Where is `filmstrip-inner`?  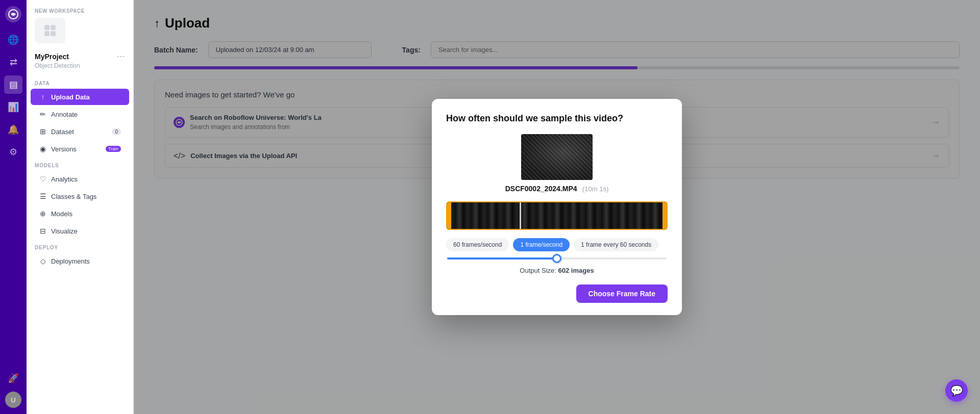
filmstrip-inner is located at coordinates (557, 216).